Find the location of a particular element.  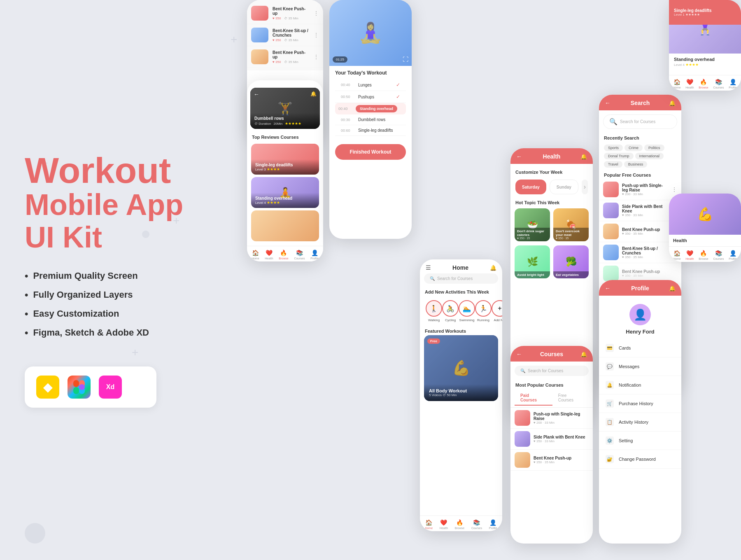

hot-card-light: 🌿 Avoid bright light is located at coordinates (532, 262).